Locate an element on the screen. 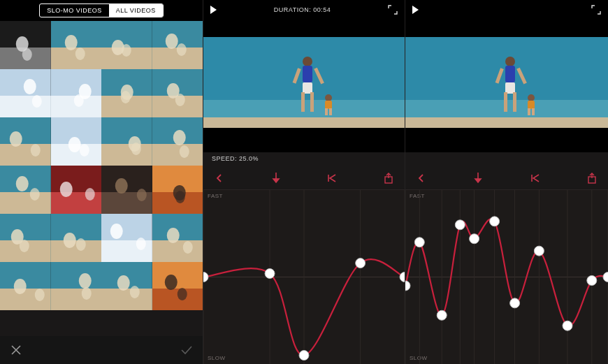 The height and width of the screenshot is (364, 608). editor-topbar: DURATION: 00:54 is located at coordinates (304, 10).